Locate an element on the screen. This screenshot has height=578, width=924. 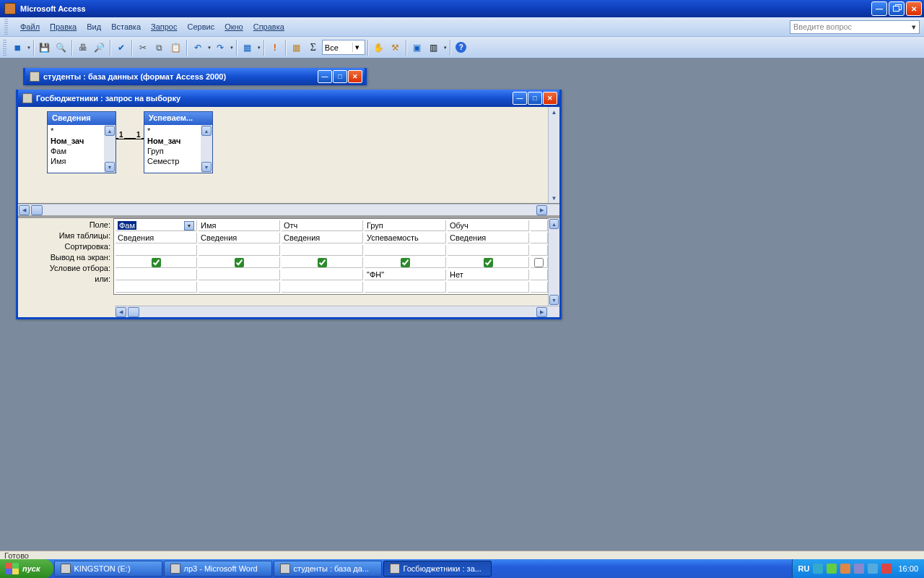
querytype-button: ▦ is located at coordinates (248, 48).